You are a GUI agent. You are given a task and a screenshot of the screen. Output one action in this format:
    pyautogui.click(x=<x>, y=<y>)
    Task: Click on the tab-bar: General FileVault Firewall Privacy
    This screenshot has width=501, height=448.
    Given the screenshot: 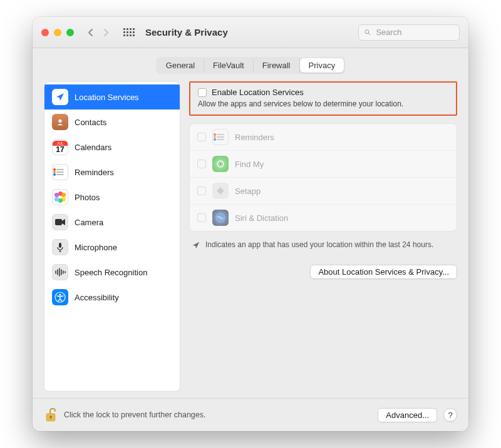 What is the action you would take?
    pyautogui.click(x=250, y=65)
    